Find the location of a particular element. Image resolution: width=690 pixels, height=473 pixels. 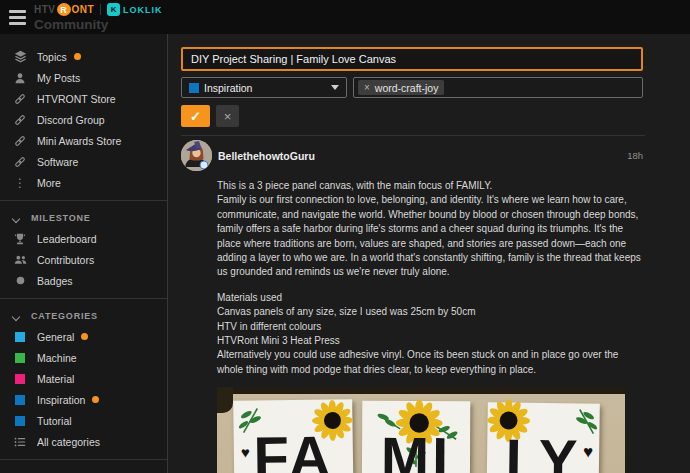

htvront-logo-prefix: HTV is located at coordinates (45, 10).